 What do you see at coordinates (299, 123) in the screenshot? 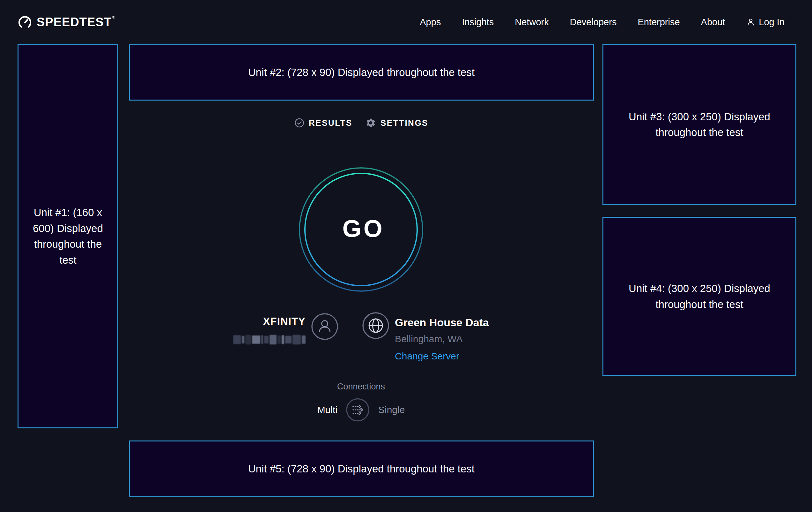
I see `check-circle-icon` at bounding box center [299, 123].